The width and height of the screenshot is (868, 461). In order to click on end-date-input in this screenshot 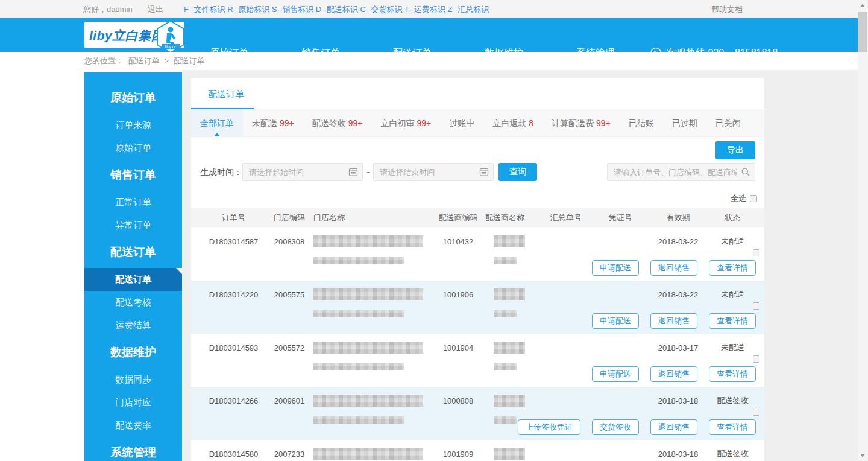, I will do `click(433, 172)`.